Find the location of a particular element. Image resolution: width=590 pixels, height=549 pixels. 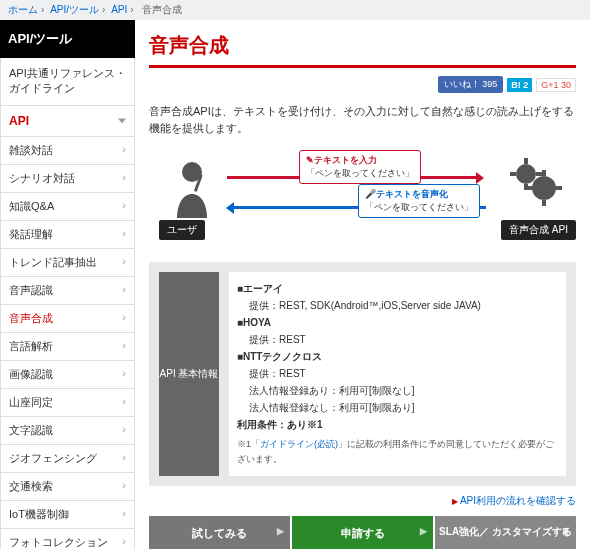

sidebar-item: 音声合成 is located at coordinates (68, 319).